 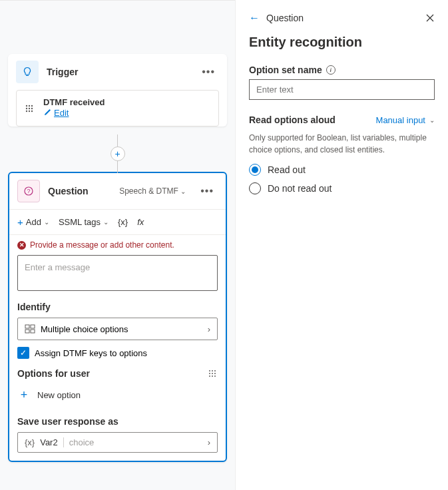 I want to click on arrow-left-icon: ←, so click(x=254, y=18).